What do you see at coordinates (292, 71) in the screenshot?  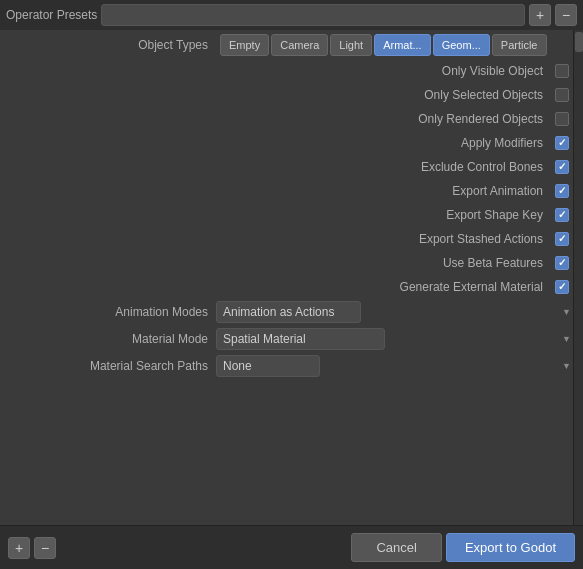 I see `checkbox-row-0: Only Visible Object` at bounding box center [292, 71].